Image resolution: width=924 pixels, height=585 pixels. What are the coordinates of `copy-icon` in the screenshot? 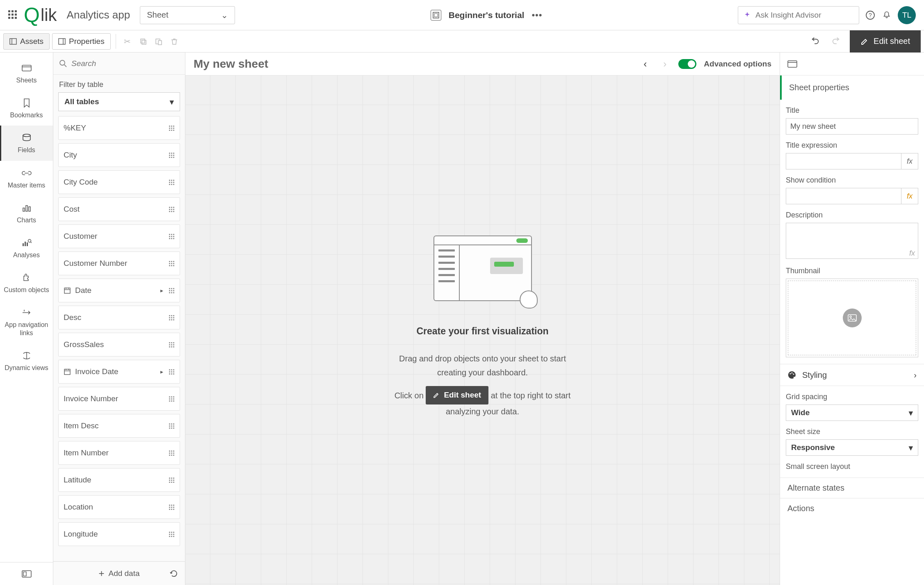 It's located at (143, 41).